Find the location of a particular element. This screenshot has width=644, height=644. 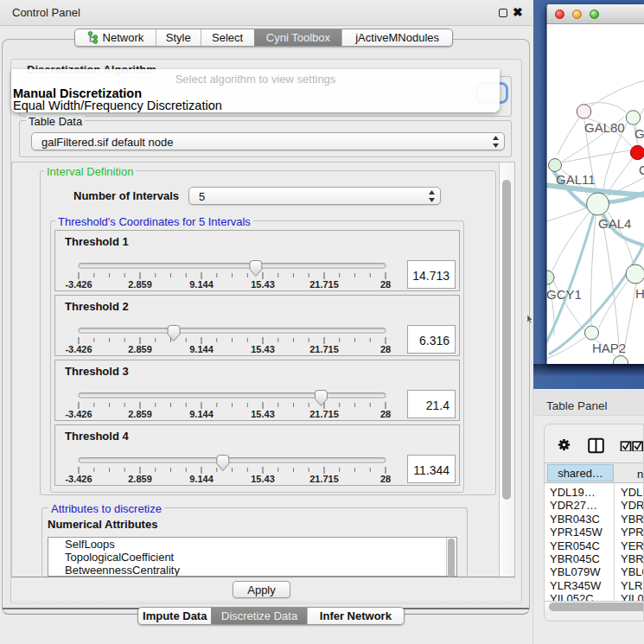

svg-text: HAP2 is located at coordinates (609, 348).